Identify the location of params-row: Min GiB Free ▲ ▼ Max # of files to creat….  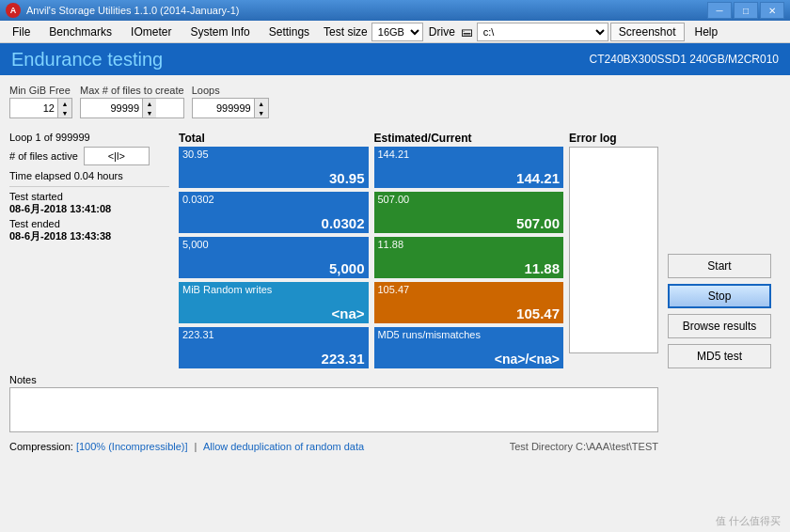
(334, 102).